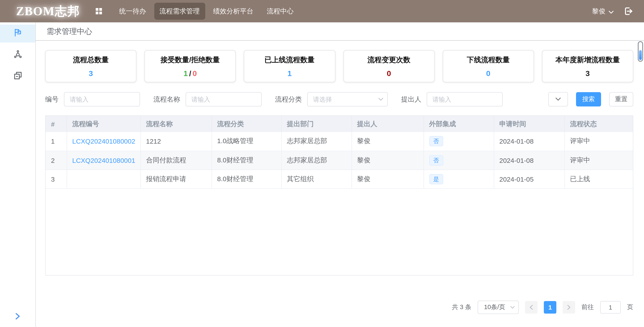 The image size is (644, 327). Describe the element at coordinates (628, 11) in the screenshot. I see `logout-icon` at that location.